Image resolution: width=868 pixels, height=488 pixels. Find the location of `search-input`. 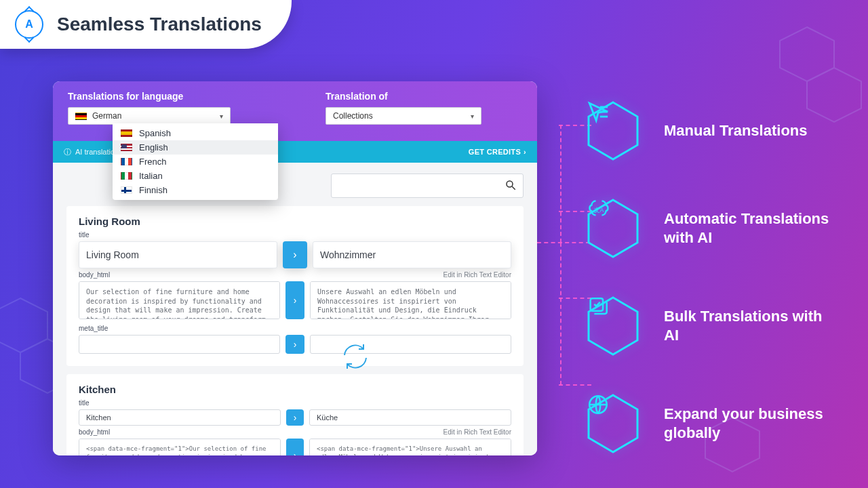

search-input is located at coordinates (427, 186).